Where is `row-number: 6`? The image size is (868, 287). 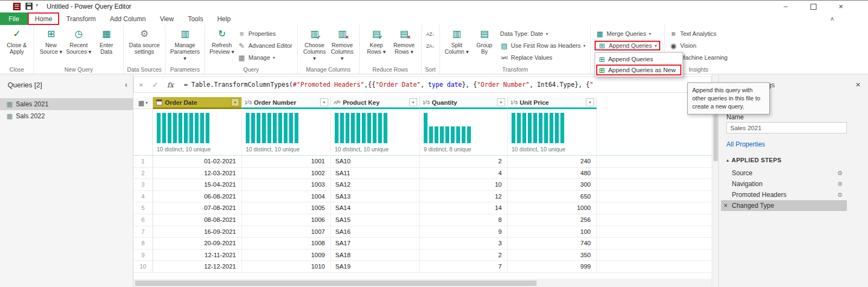
row-number: 6 is located at coordinates (143, 220).